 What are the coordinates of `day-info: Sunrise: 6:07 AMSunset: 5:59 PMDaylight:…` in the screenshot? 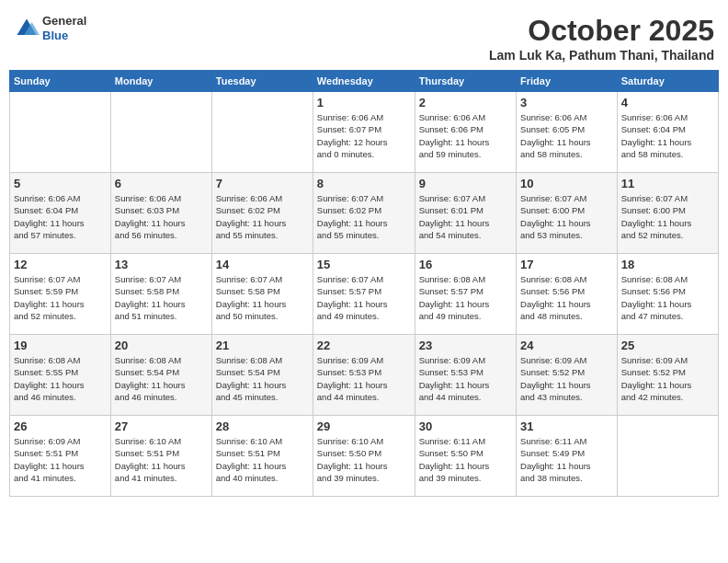 It's located at (61, 298).